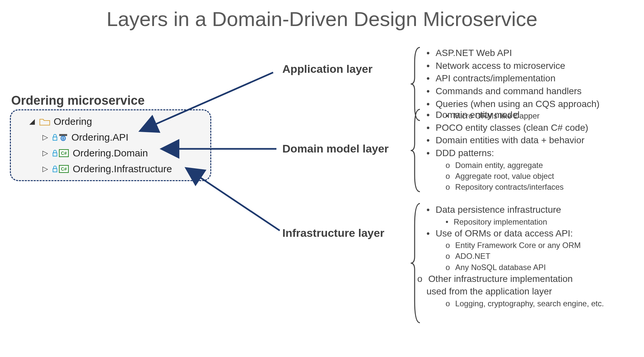 Image resolution: width=644 pixels, height=357 pixels. Describe the element at coordinates (474, 53) in the screenshot. I see `bullet-text: ASP.NET Web API` at that location.